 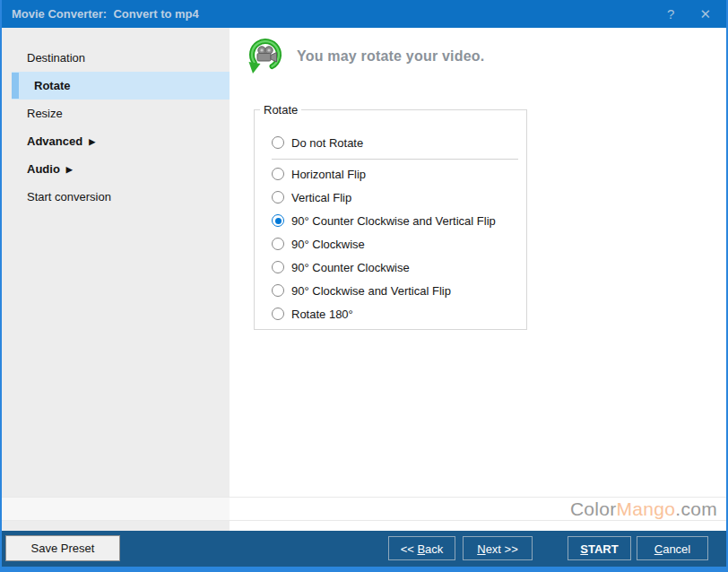 I want to click on titlebar-controls: ? ✕, so click(x=697, y=14).